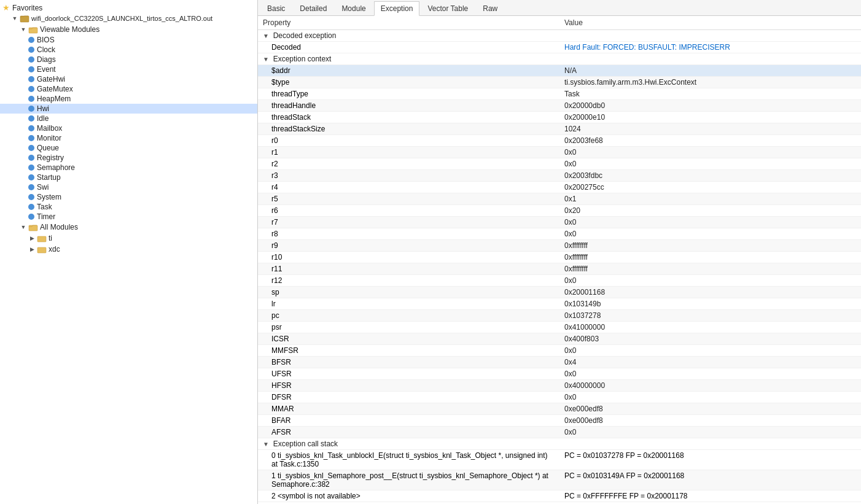 This screenshot has height=504, width=861. I want to click on value-cell: 0x40000000, so click(710, 386).